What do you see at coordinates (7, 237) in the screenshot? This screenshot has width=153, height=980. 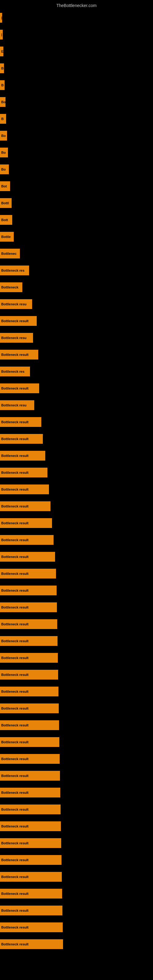 I see `bar-item: Bottle` at bounding box center [7, 237].